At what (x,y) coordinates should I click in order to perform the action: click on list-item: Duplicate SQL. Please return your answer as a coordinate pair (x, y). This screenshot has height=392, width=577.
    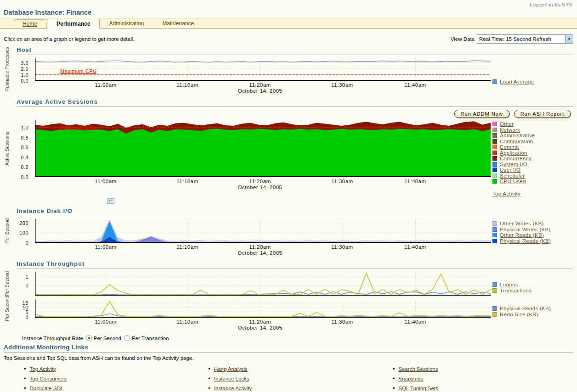
    Looking at the image, I should click on (116, 388).